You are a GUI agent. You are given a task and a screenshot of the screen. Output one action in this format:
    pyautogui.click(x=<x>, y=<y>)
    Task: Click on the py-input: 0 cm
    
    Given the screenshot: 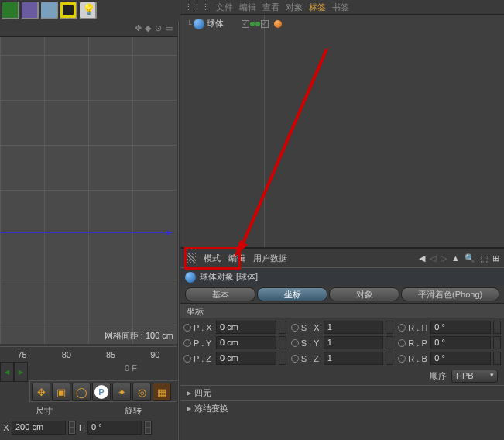 What is the action you would take?
    pyautogui.click(x=246, y=342)
    